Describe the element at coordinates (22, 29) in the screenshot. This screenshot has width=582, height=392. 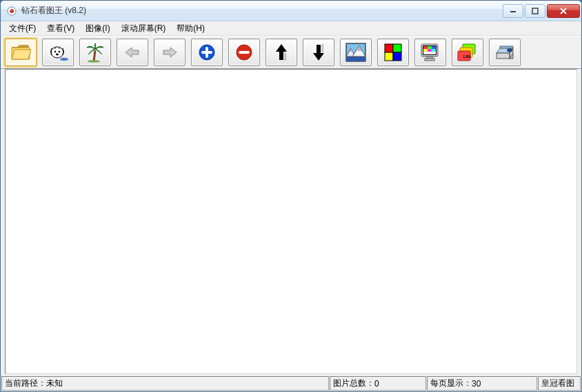
I see `menu-file: 文件(F)` at that location.